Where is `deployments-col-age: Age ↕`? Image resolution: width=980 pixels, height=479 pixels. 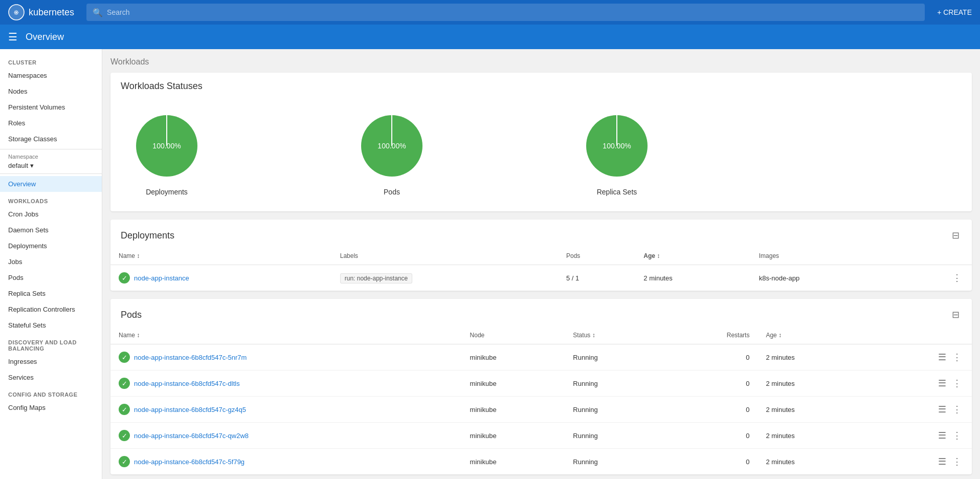 deployments-col-age: Age ↕ is located at coordinates (693, 256).